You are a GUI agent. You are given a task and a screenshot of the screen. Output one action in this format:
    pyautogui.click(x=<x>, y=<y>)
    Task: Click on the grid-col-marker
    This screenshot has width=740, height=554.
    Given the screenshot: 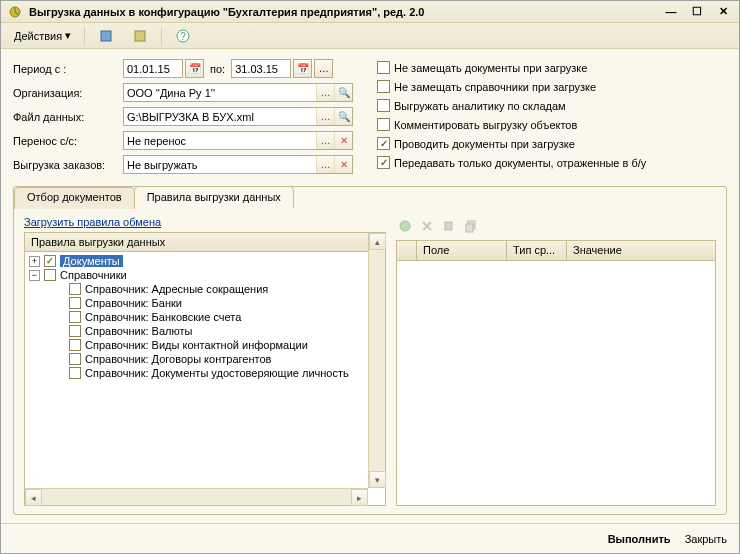 What is the action you would take?
    pyautogui.click(x=407, y=250)
    